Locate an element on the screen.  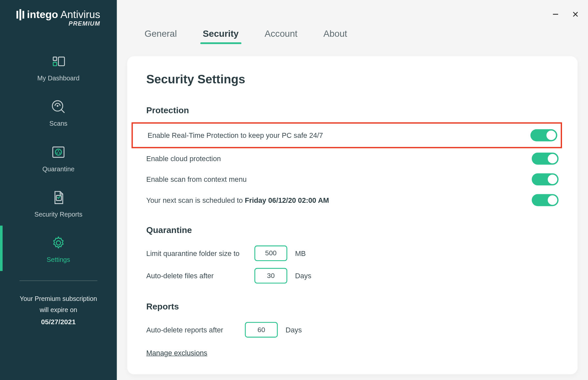
sidebar-item-label: Security Reports is located at coordinates (58, 214).